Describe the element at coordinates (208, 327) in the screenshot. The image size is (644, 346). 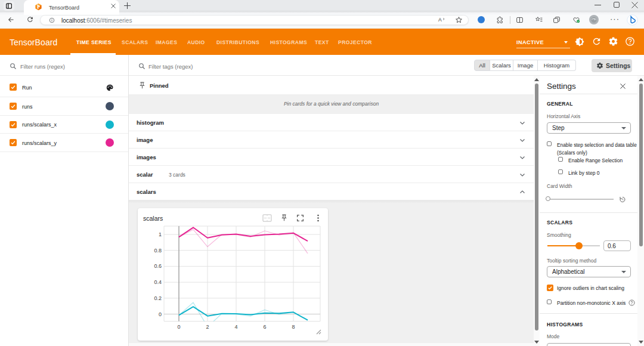
I see `svg-text: 2` at that location.